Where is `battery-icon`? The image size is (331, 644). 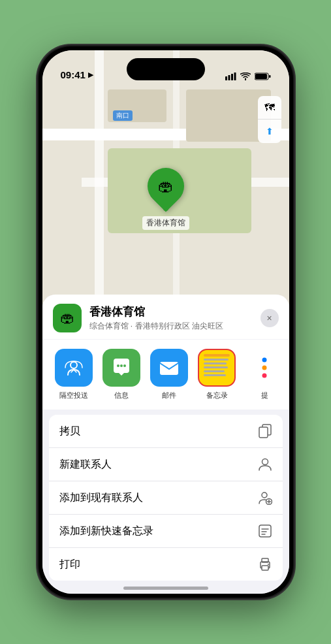 battery-icon is located at coordinates (262, 76).